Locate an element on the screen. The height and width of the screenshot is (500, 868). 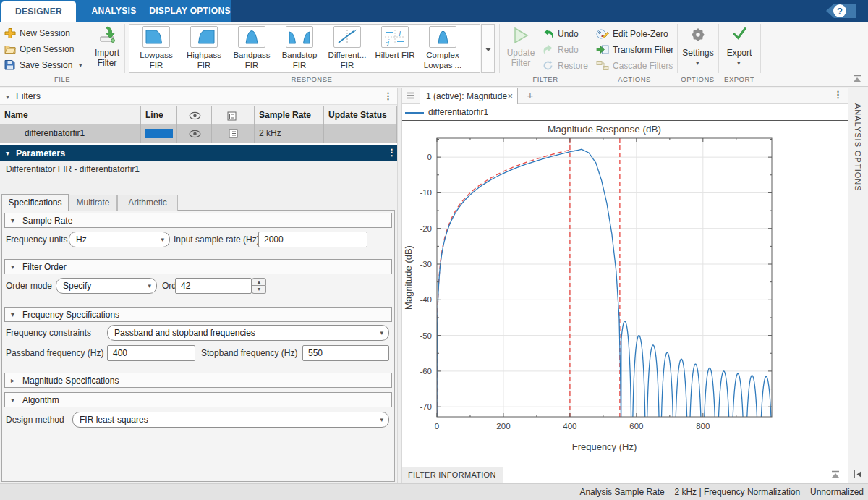
line-color-swatch is located at coordinates (159, 133).